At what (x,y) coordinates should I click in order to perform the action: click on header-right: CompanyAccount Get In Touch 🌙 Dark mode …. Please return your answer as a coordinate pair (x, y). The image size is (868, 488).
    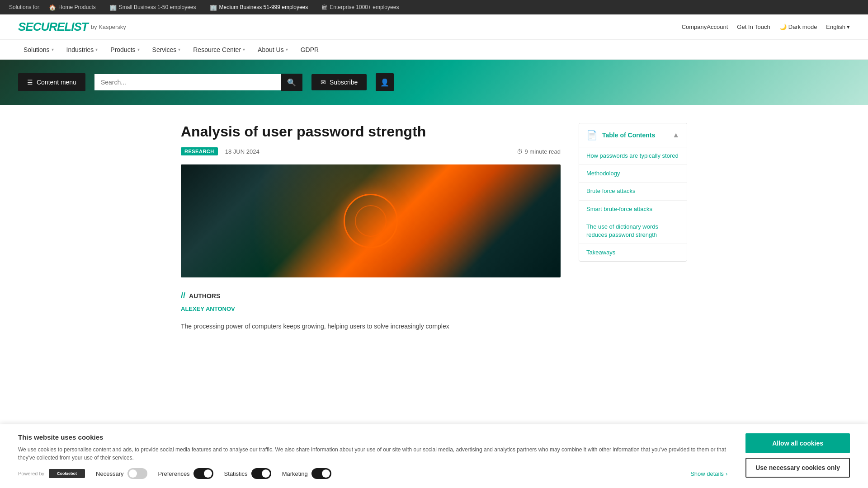
    Looking at the image, I should click on (766, 27).